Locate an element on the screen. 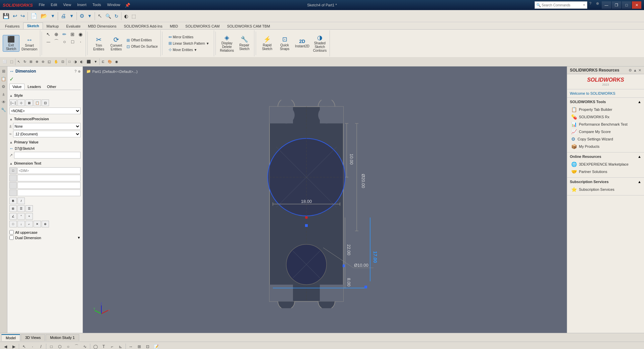 The height and width of the screenshot is (349, 644). restore-button: ❐ is located at coordinates (616, 5).